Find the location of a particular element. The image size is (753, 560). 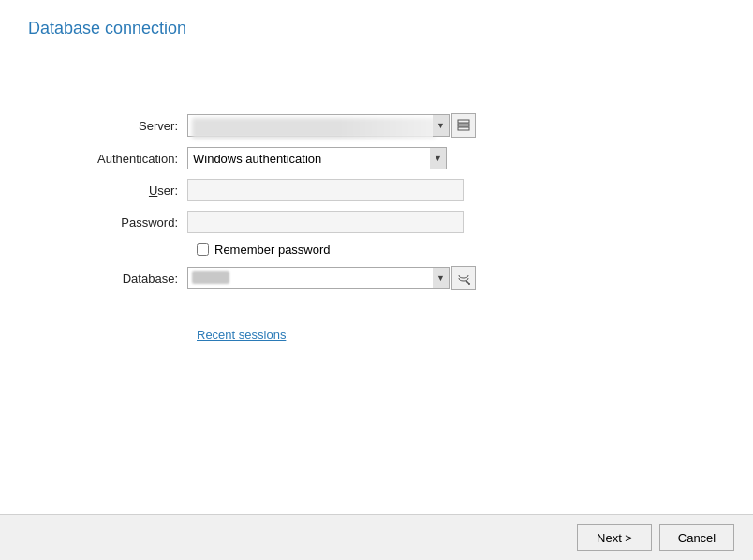

user-label: User: is located at coordinates (136, 191).